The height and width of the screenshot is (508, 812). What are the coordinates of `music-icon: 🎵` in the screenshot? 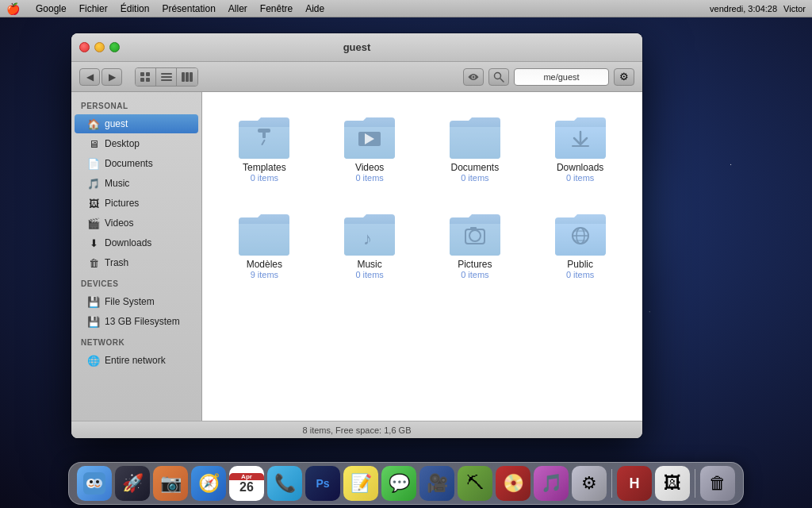 It's located at (94, 184).